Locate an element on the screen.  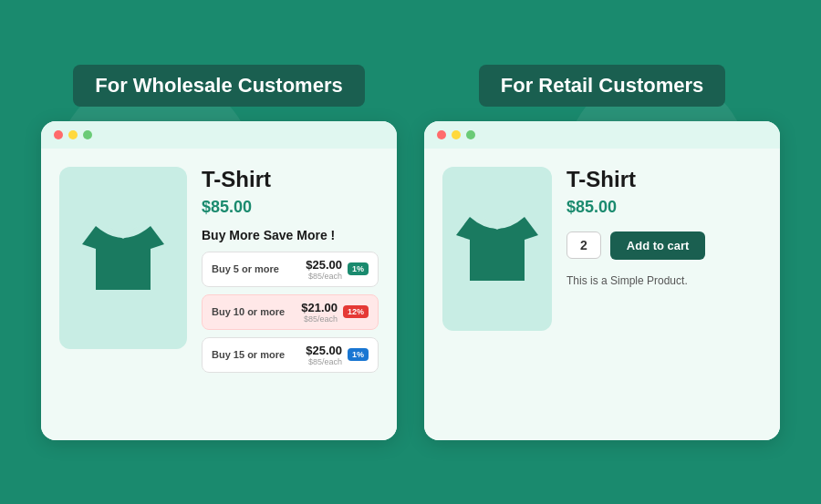
dot-yellow-retail is located at coordinates (456, 135).